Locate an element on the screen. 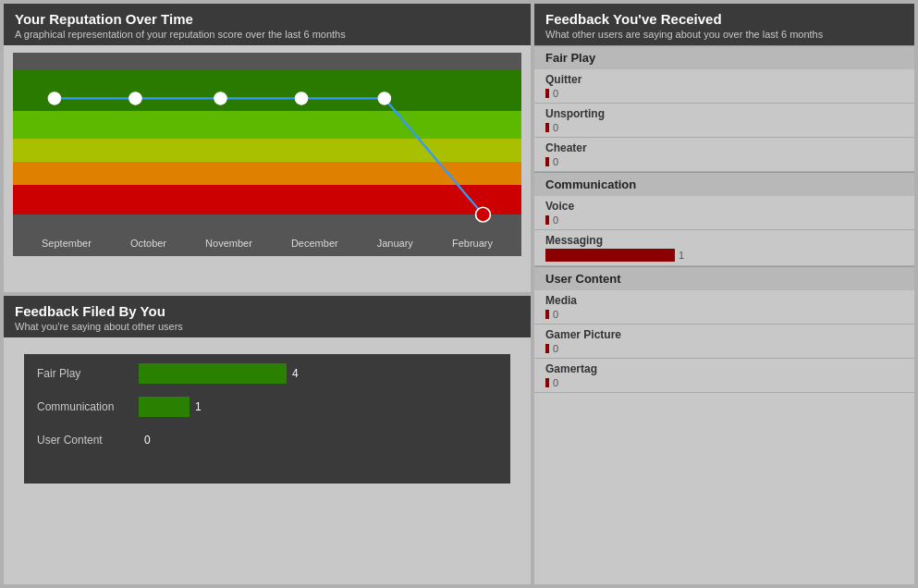  feedback-filed-subtitle: What you're saying about other users is located at coordinates (267, 326).